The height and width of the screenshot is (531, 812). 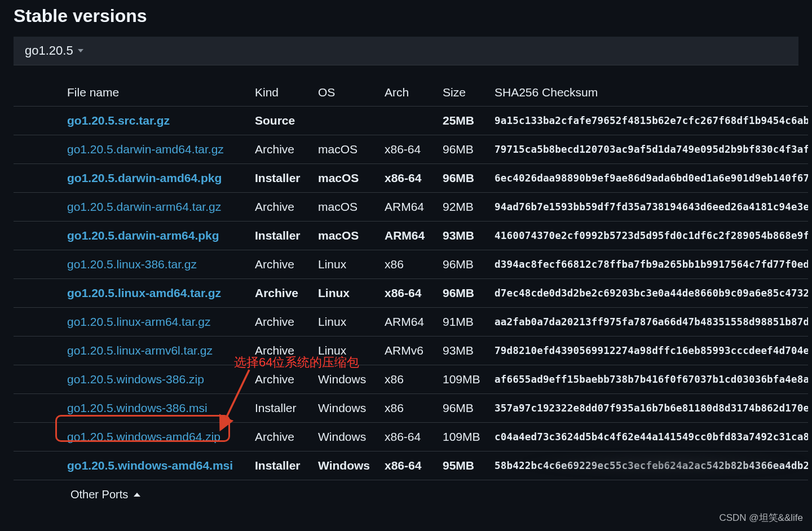 I want to click on os-cell, so click(x=349, y=121).